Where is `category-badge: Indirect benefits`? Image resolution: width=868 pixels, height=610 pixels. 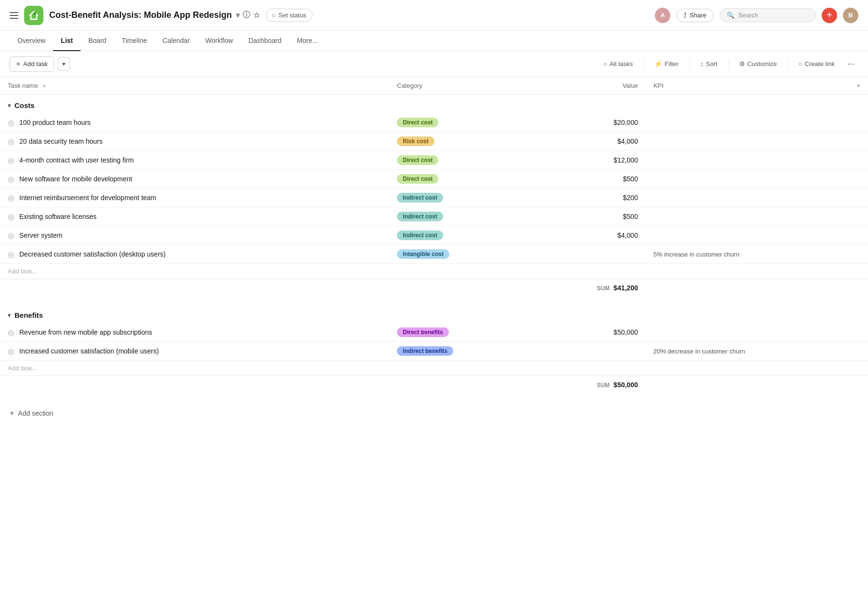
category-badge: Indirect benefits is located at coordinates (425, 351).